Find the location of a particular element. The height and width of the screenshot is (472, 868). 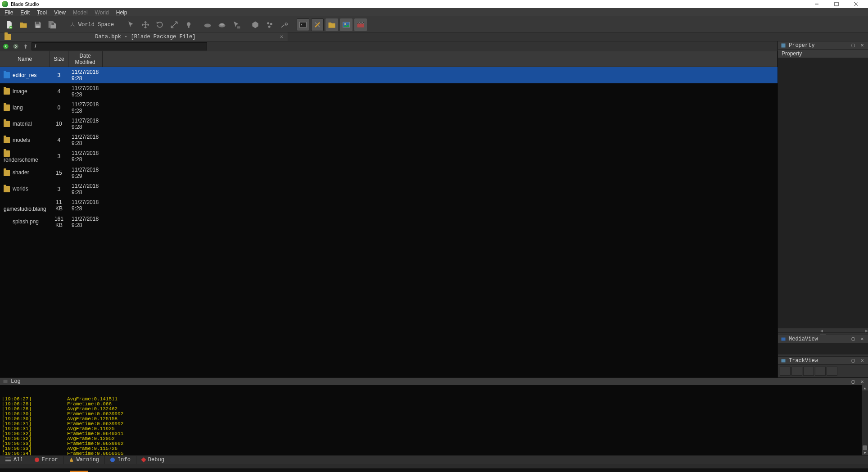

mesh-button is located at coordinates (255, 25).